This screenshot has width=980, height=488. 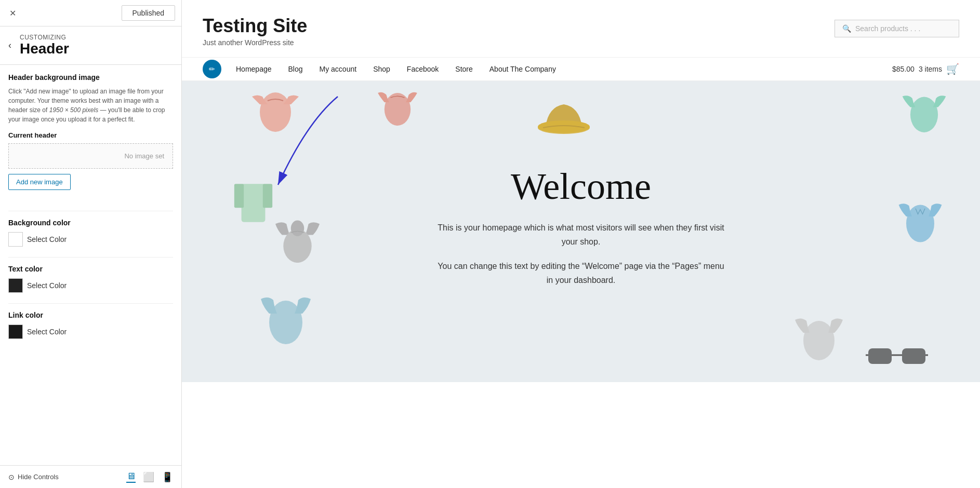 I want to click on bg-color-title: Background color, so click(x=90, y=223).